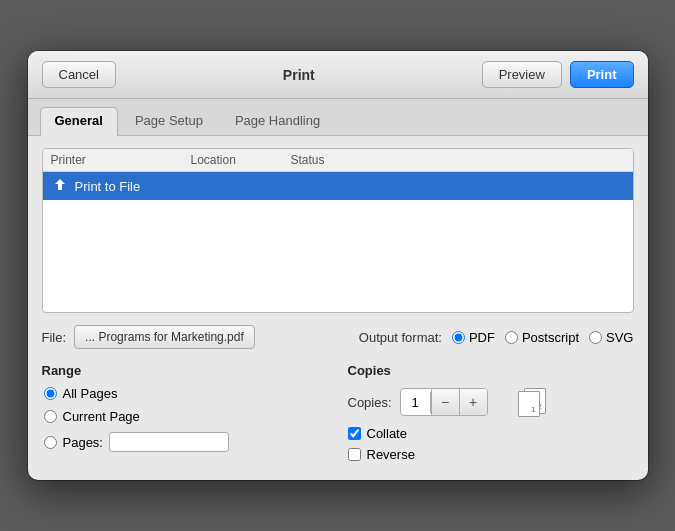 The width and height of the screenshot is (675, 531). Describe the element at coordinates (416, 402) in the screenshot. I see `copies-number: 1` at that location.